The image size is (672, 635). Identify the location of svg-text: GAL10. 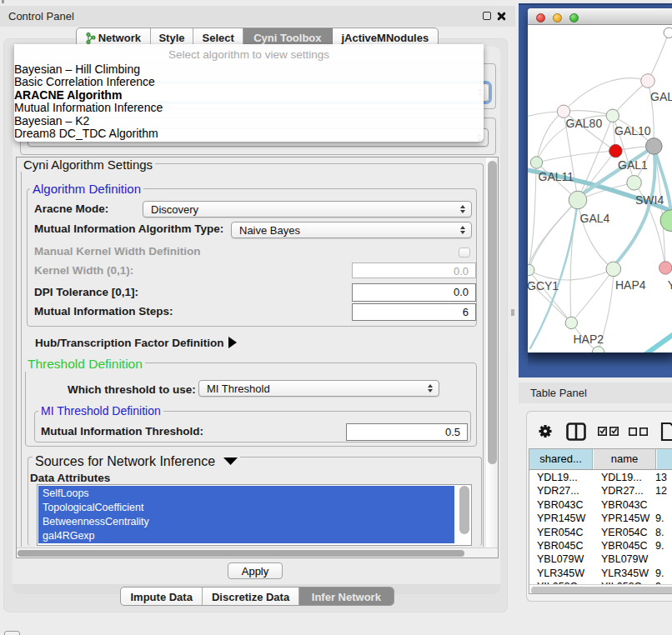
(633, 131).